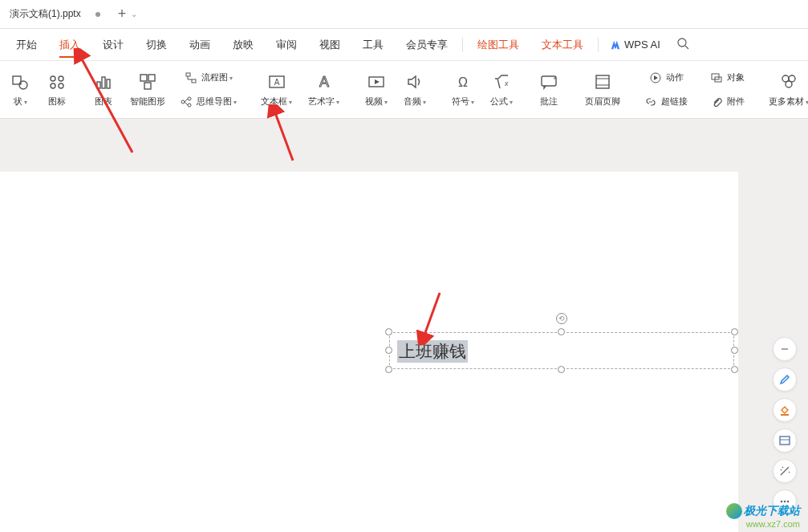  Describe the element at coordinates (388, 350) in the screenshot. I see `resize-handle-ml` at that location.